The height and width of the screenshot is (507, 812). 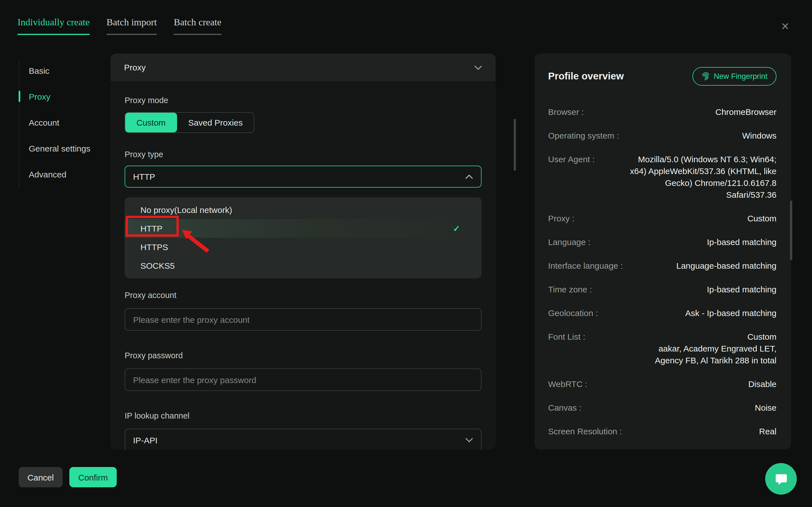 I want to click on overview-label: Time zone :, so click(x=570, y=289).